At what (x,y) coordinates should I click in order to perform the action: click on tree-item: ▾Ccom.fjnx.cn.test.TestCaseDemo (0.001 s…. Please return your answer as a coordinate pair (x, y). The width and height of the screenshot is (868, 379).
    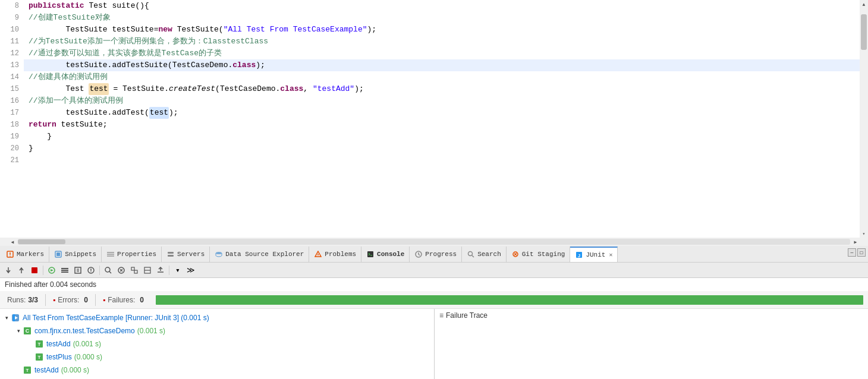
    Looking at the image, I should click on (217, 331).